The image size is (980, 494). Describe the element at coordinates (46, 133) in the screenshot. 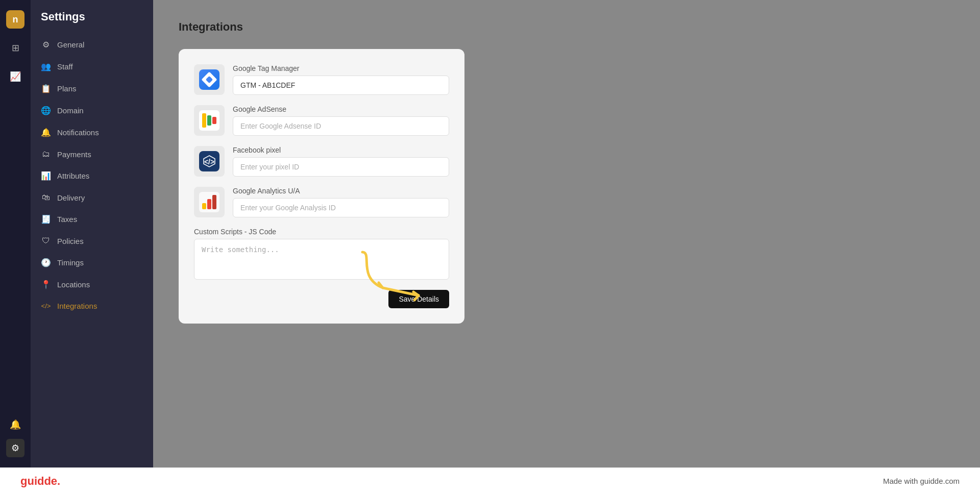

I see `notifications-icon: 🔔` at that location.